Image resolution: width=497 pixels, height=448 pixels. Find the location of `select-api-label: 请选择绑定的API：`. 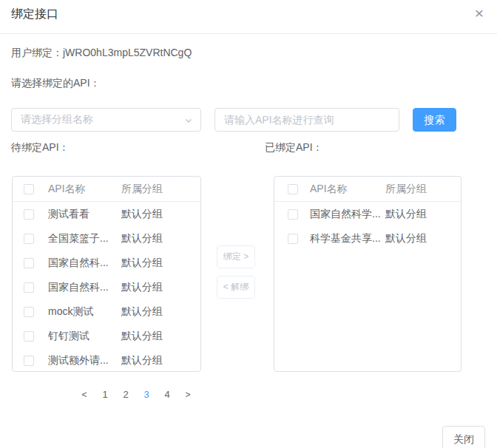

select-api-label: 请选择绑定的API： is located at coordinates (56, 83).